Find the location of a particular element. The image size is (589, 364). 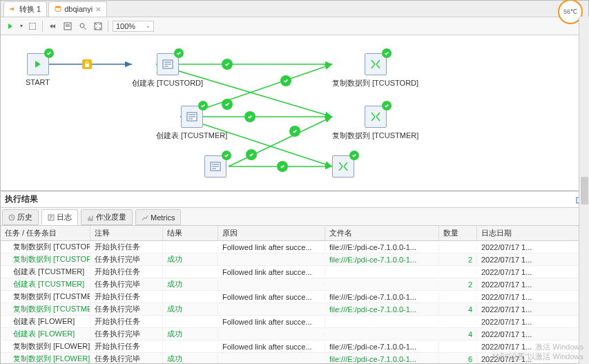

chevron-down-icon: ⌄ is located at coordinates (148, 26).